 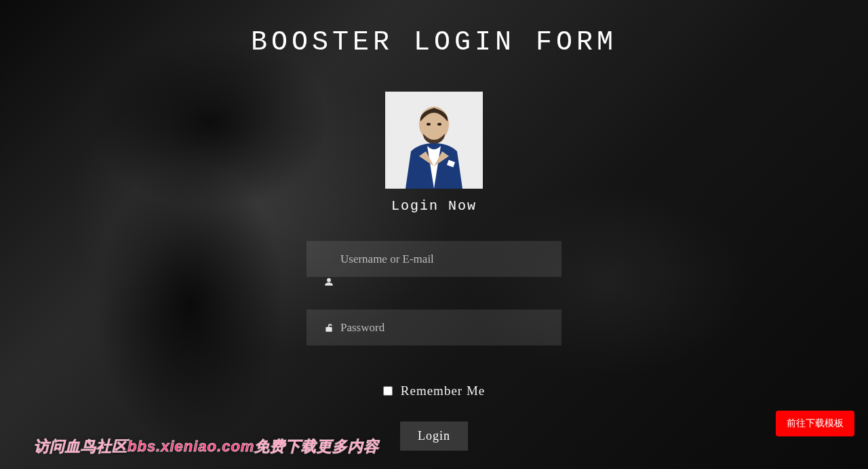 What do you see at coordinates (815, 424) in the screenshot?
I see `download-template-button: 前往下载模板` at bounding box center [815, 424].